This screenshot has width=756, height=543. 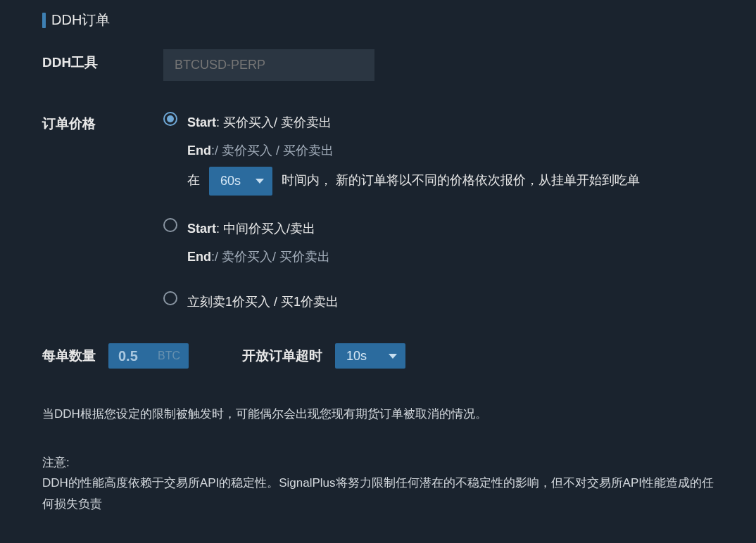 I want to click on qty-label: 每单数量, so click(x=69, y=356).